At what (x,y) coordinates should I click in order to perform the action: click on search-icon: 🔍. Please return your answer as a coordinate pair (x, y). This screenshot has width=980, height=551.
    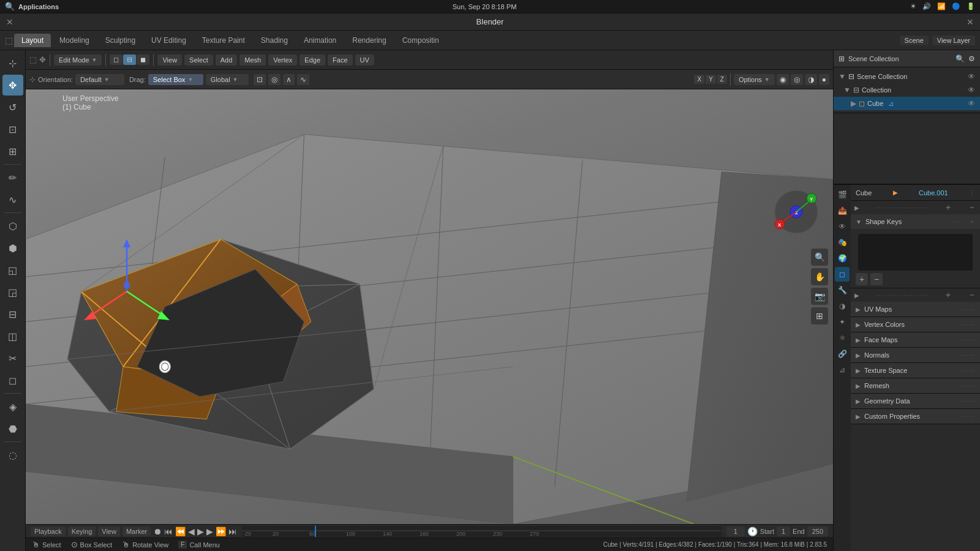
    Looking at the image, I should click on (10, 6).